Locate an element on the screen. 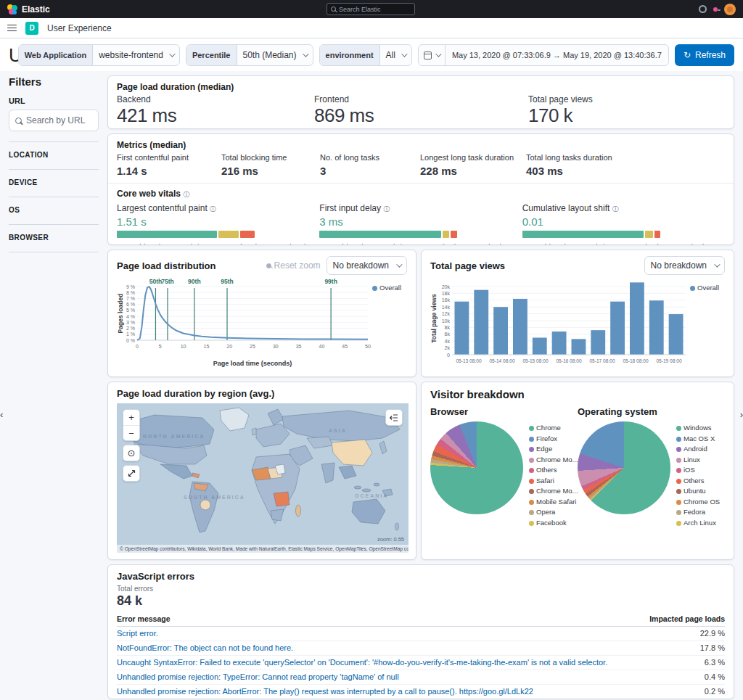 This screenshot has height=700, width=743. quick-select-menu is located at coordinates (432, 55).